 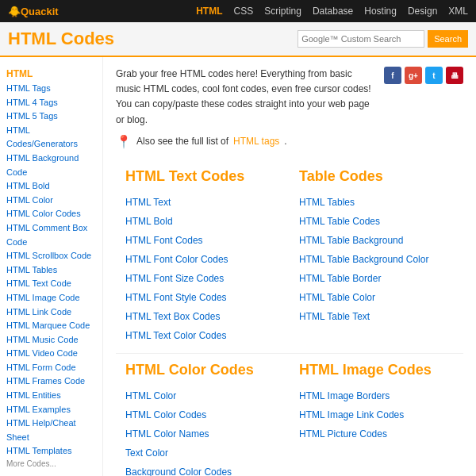 I want to click on sidebar-link-color: HTML Color, so click(x=51, y=201).